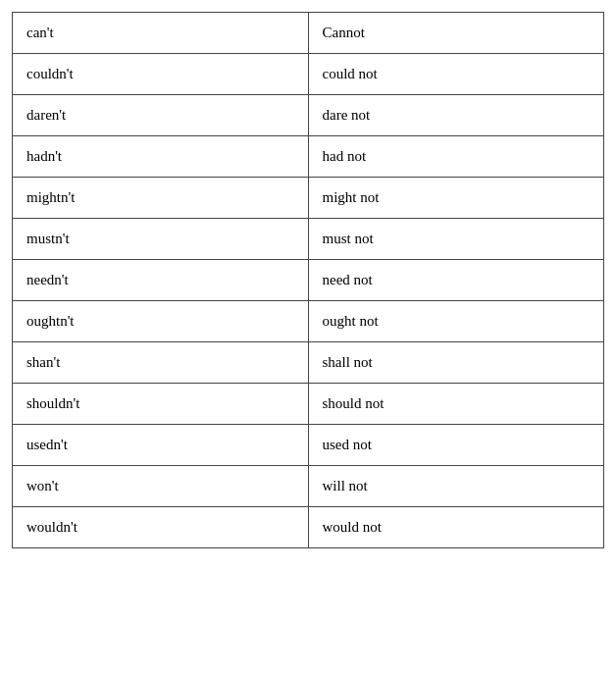 Image resolution: width=616 pixels, height=674 pixels. What do you see at coordinates (161, 445) in the screenshot?
I see `contraction-cell: usedn't` at bounding box center [161, 445].